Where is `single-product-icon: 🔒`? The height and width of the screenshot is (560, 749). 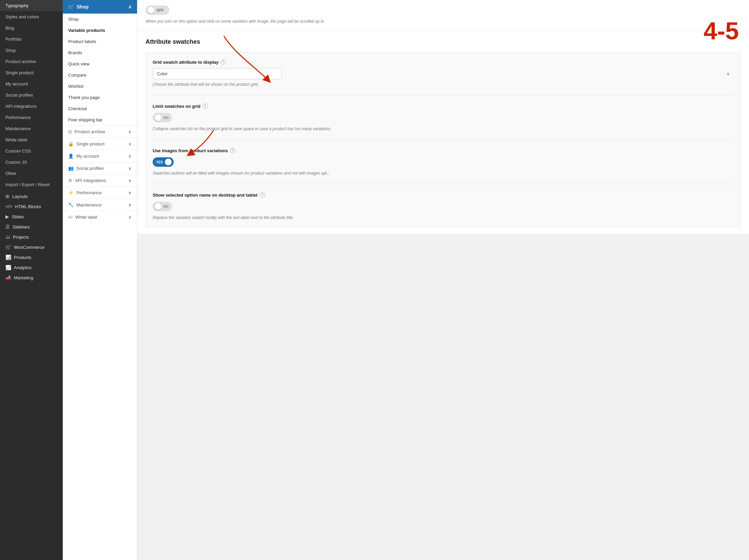
single-product-icon: 🔒 is located at coordinates (71, 144).